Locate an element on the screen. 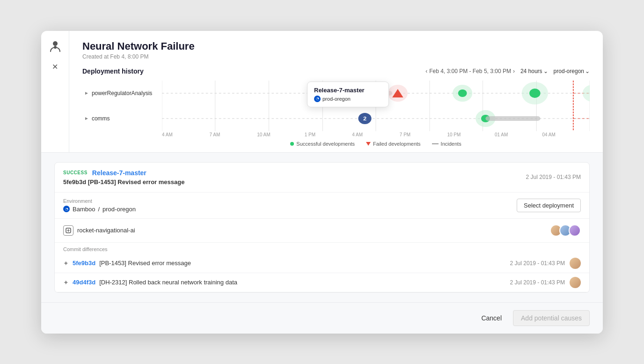  deployment-name-row: SUCCESS Release-7-master is located at coordinates (124, 173).